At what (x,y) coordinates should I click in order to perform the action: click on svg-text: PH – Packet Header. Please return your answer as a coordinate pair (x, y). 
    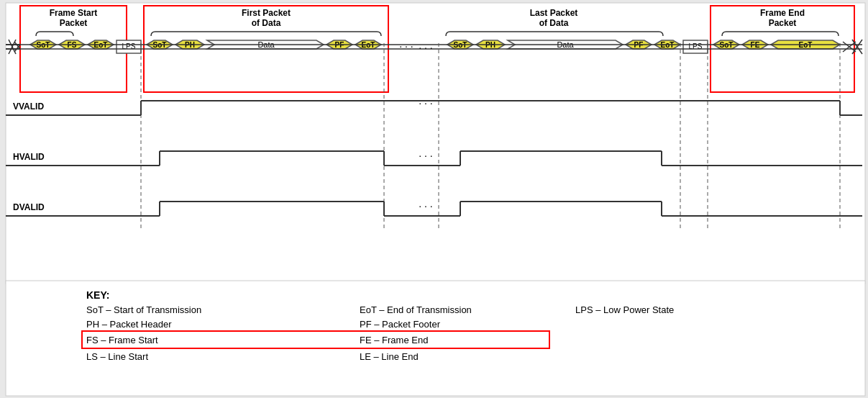
    Looking at the image, I should click on (129, 324).